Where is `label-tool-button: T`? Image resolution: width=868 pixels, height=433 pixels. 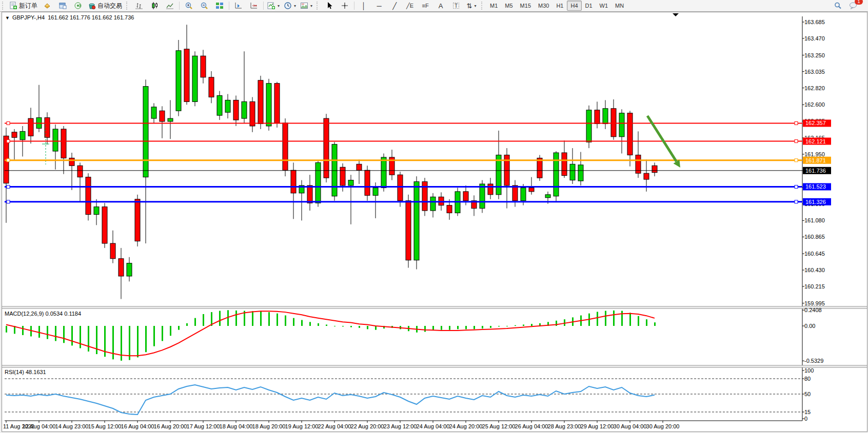
label-tool-button: T is located at coordinates (456, 6).